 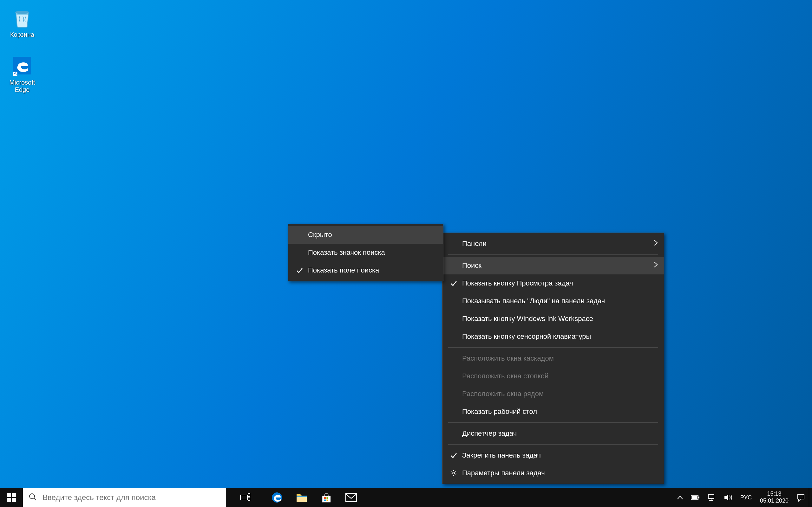 I want to click on menu-item-stack: Расположить окна стопкой, so click(x=553, y=376).